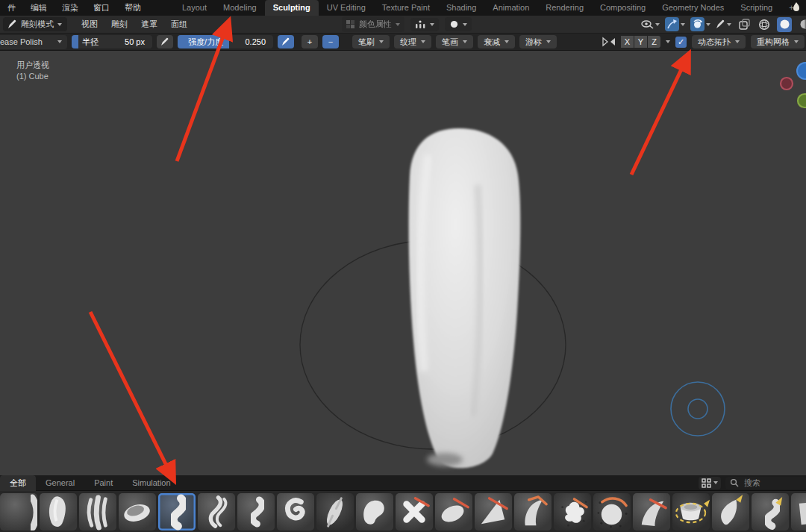  I want to click on panel-dropdown: 游标, so click(538, 42).